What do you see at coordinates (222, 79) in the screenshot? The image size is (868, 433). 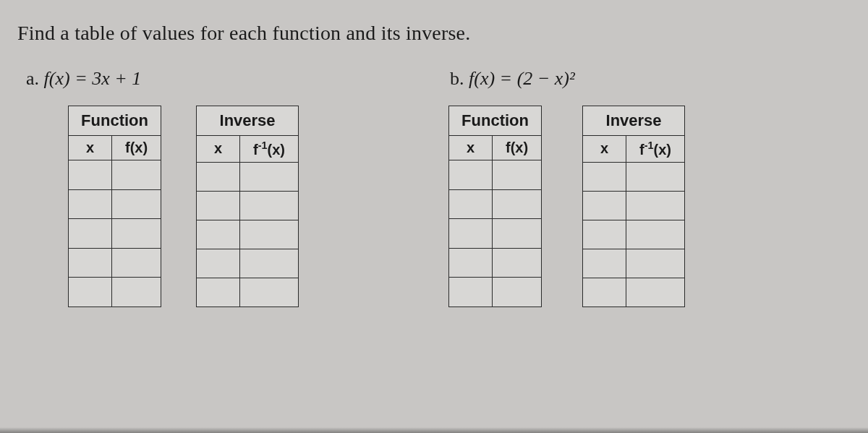 I see `part-a-label: a. f(x) = 3x + 1` at bounding box center [222, 79].